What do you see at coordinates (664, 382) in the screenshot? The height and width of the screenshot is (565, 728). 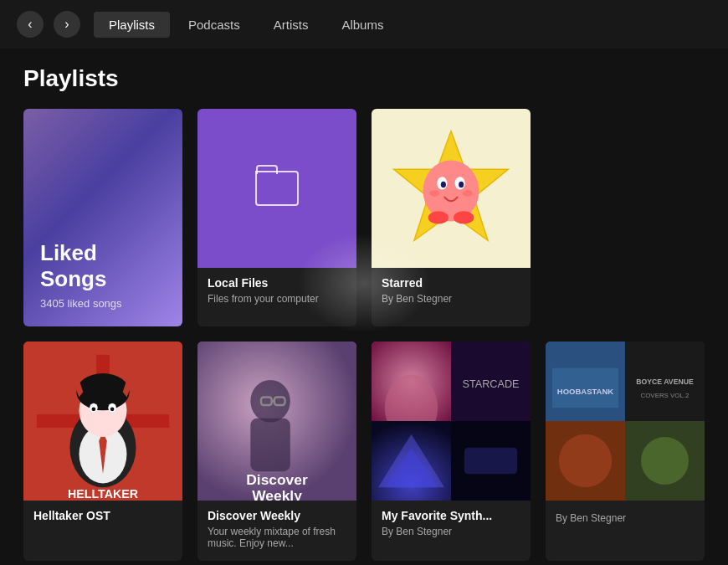 I see `best-q2: BOYCE AVENUE COVERS VOL.2` at bounding box center [664, 382].